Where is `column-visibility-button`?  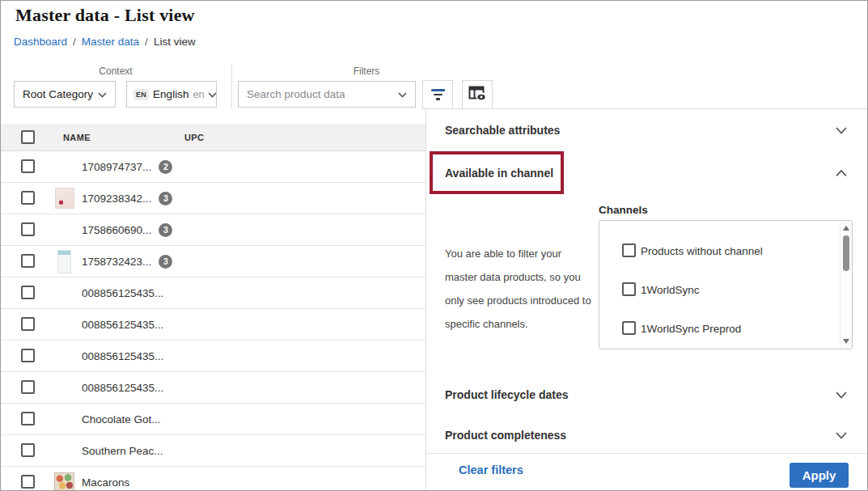 column-visibility-button is located at coordinates (477, 95).